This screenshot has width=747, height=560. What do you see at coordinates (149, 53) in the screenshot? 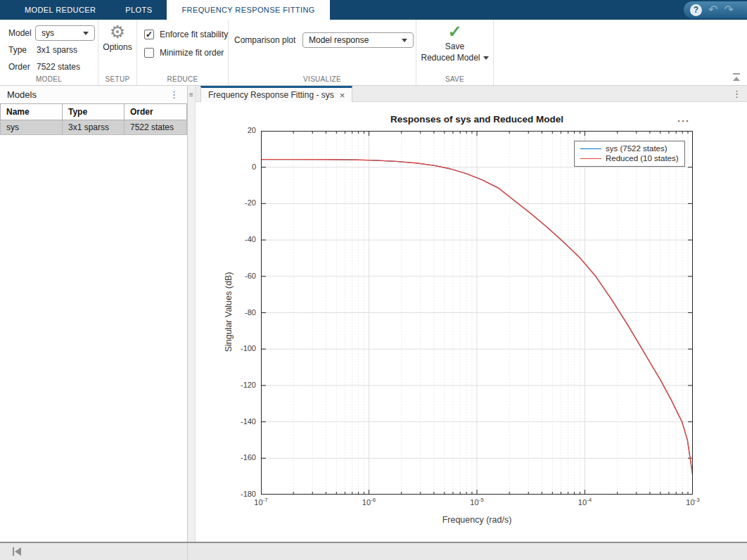
I see `minimize-fit-order-checkbox` at bounding box center [149, 53].